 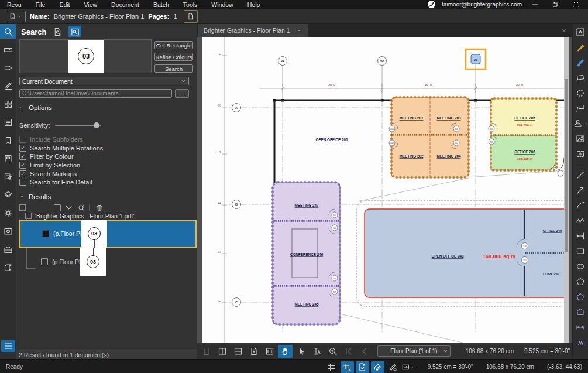 What do you see at coordinates (8, 68) in the screenshot?
I see `flags-button` at bounding box center [8, 68].